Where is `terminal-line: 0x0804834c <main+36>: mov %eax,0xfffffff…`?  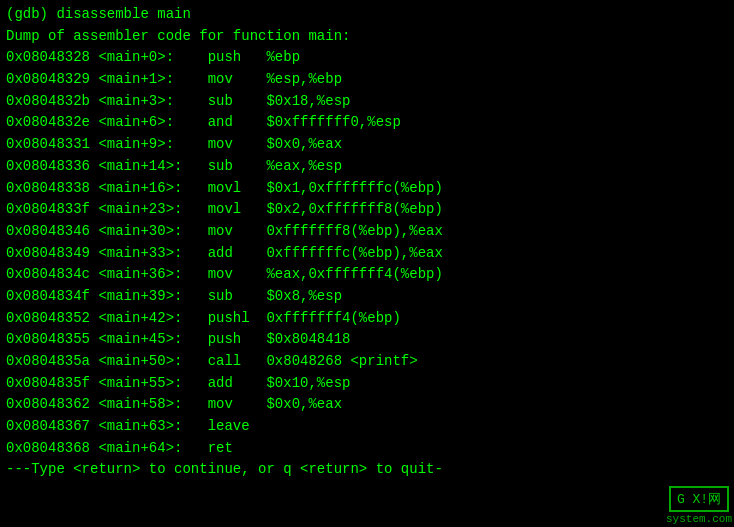
terminal-line: 0x0804834c <main+36>: mov %eax,0xfffffff… is located at coordinates (367, 275).